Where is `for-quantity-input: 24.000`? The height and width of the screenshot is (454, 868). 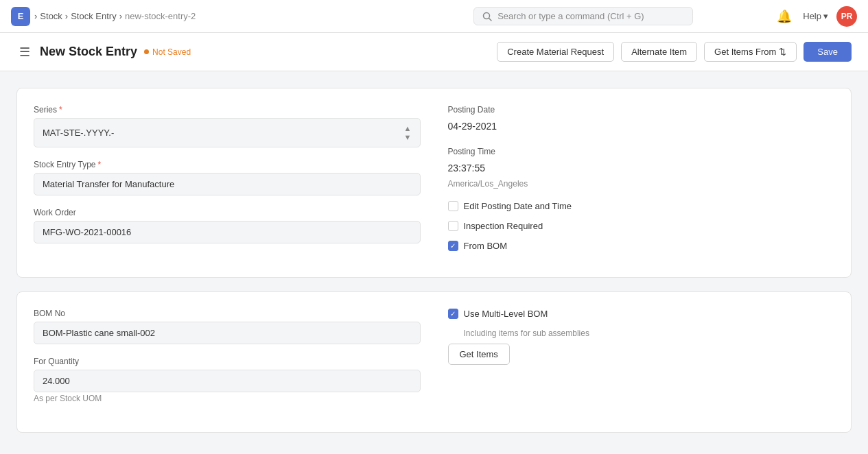
for-quantity-input: 24.000 is located at coordinates (227, 381).